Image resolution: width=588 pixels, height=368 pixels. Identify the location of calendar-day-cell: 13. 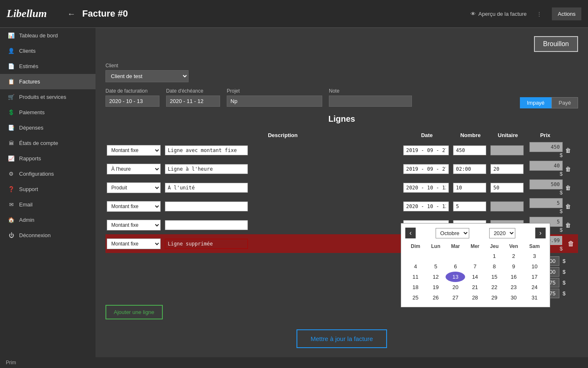
(455, 277).